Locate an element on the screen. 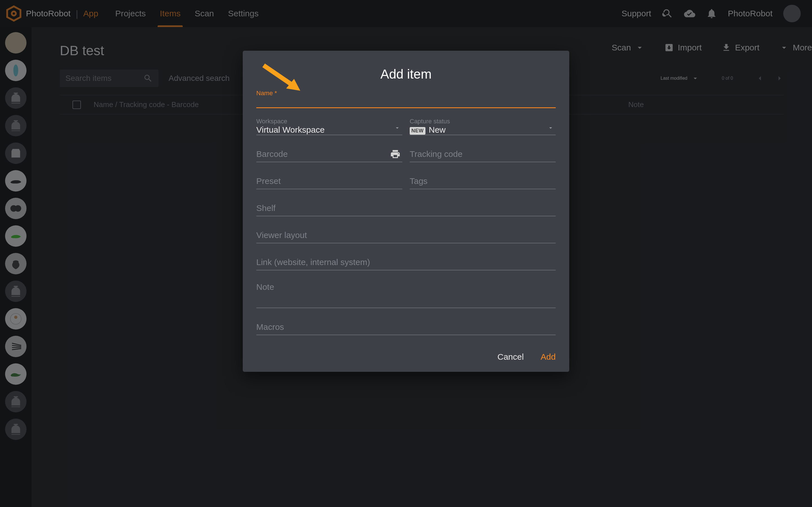 Image resolution: width=812 pixels, height=507 pixels. capture-status-select: Capture status NEW New is located at coordinates (483, 127).